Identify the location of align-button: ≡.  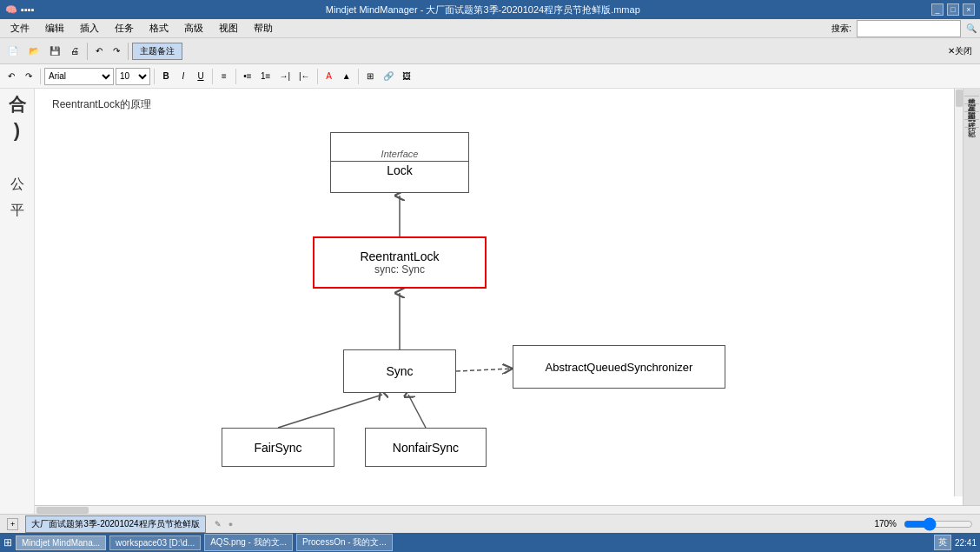
(224, 76).